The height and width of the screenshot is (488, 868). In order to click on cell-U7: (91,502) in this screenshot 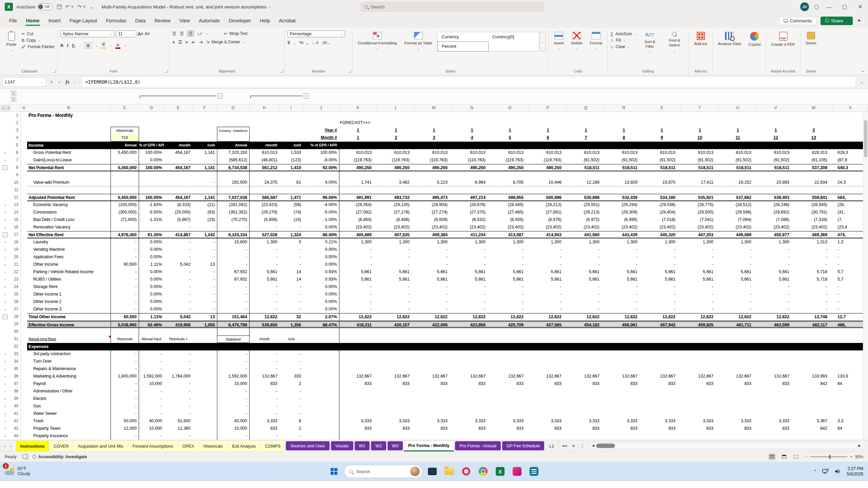, I will do `click(738, 160)`.